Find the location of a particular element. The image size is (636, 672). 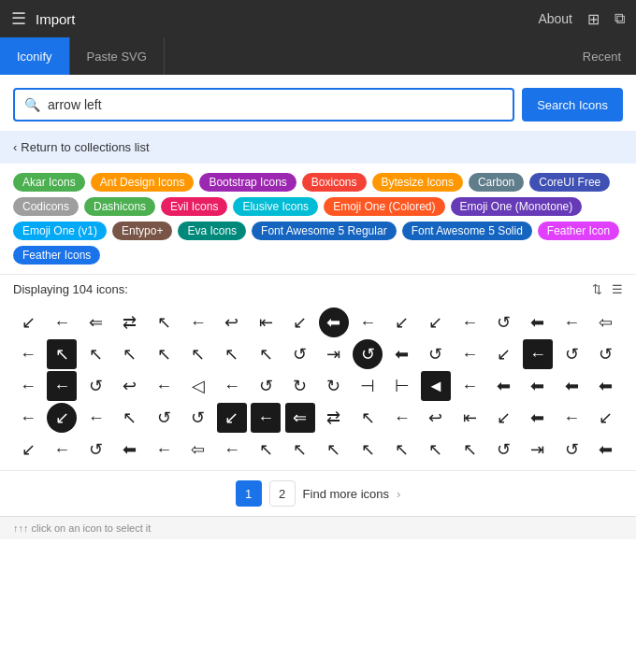

tag-item: Bytesize Icons is located at coordinates (417, 182).